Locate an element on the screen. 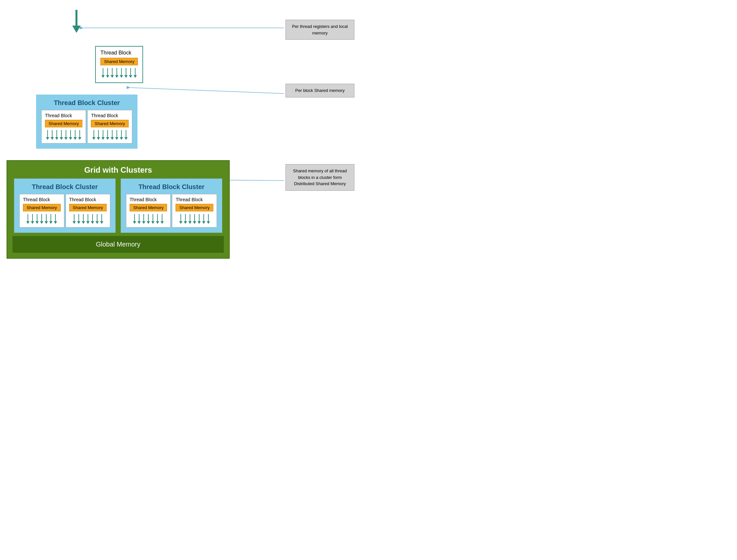  grid-cluster-1-title: Thread Block Cluster is located at coordinates (65, 187).